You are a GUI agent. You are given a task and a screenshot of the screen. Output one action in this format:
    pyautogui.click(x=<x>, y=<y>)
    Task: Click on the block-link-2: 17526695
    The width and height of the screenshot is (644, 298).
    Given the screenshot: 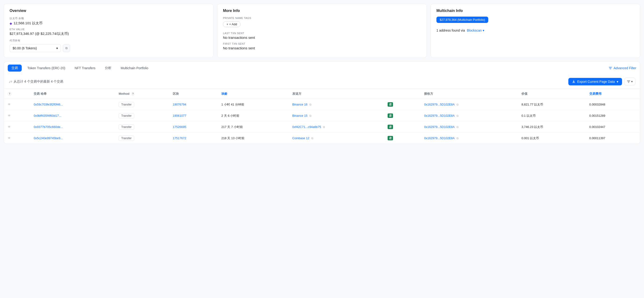 What is the action you would take?
    pyautogui.click(x=180, y=127)
    